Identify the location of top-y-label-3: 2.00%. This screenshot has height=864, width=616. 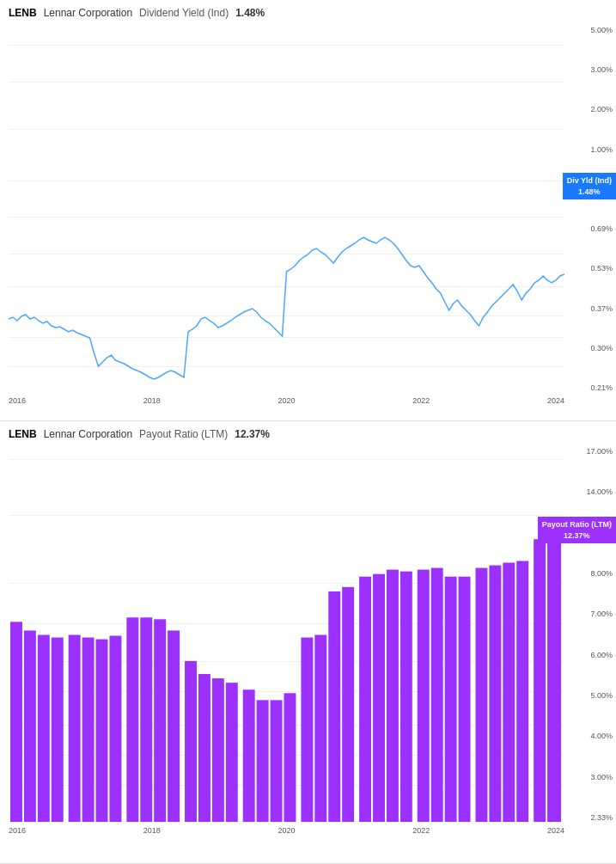
(591, 110).